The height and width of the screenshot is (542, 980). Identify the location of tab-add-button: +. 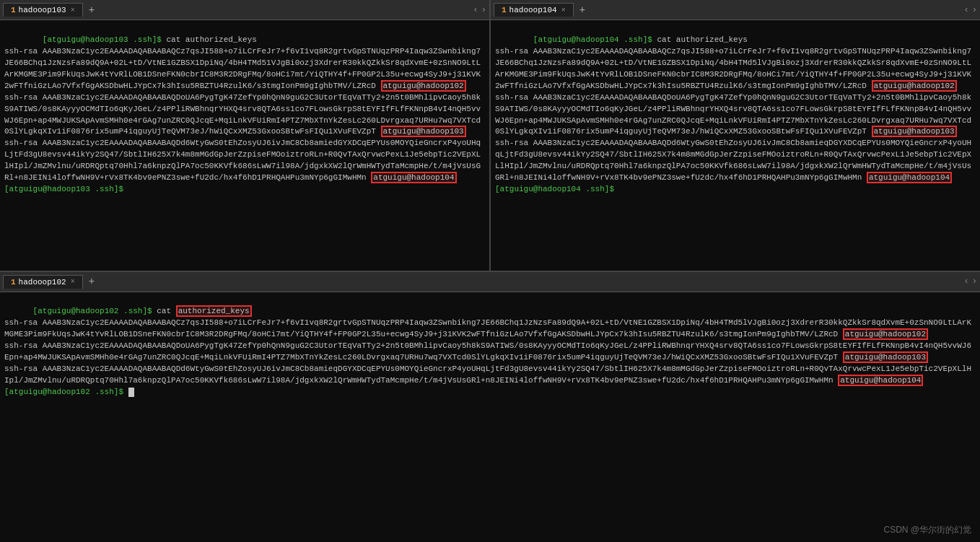
(92, 10).